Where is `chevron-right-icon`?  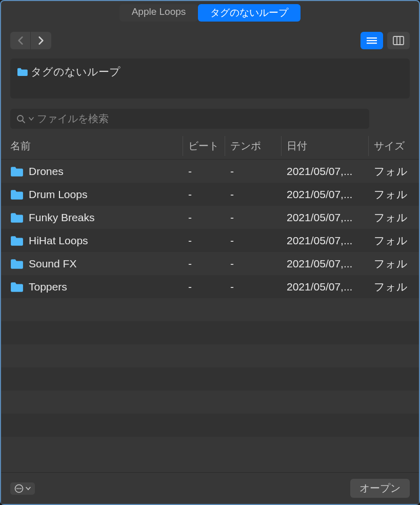
chevron-right-icon is located at coordinates (41, 41).